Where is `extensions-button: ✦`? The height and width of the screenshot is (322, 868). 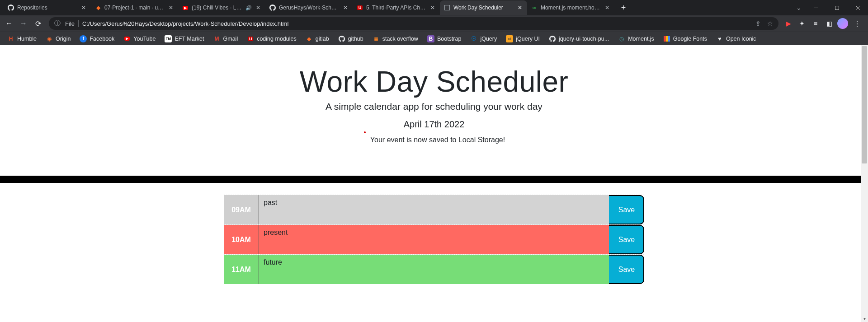 extensions-button: ✦ is located at coordinates (802, 23).